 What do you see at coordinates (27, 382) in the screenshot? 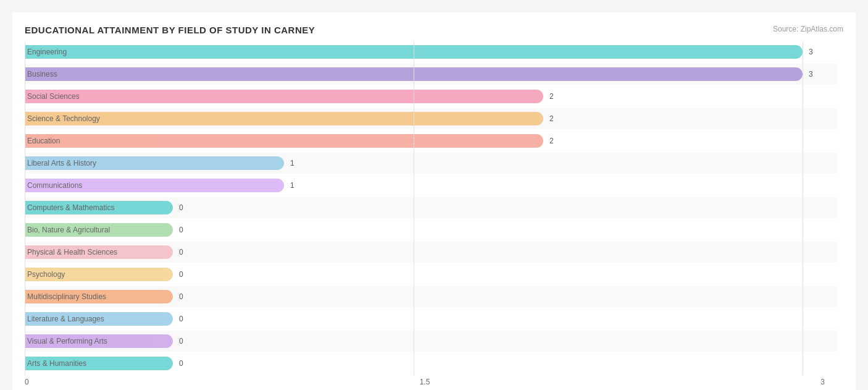
I see `x-axis-label: 0` at bounding box center [27, 382].